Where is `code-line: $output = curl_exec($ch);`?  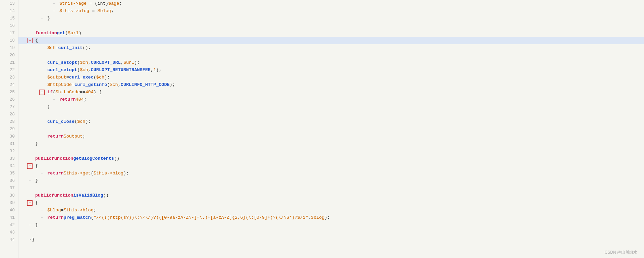 code-line: $output = curl_exec($ch); is located at coordinates (331, 78).